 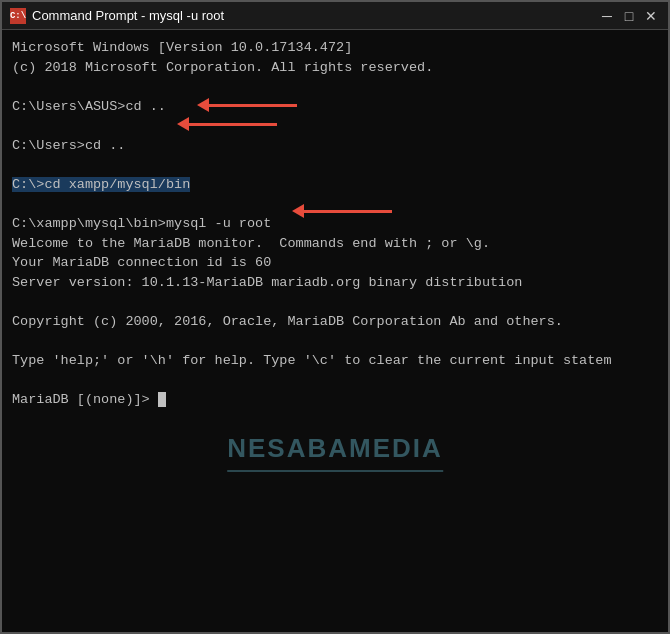 What do you see at coordinates (117, 16) in the screenshot?
I see `title-bar-left: C:\ Command Prompt - mysql -u root` at bounding box center [117, 16].